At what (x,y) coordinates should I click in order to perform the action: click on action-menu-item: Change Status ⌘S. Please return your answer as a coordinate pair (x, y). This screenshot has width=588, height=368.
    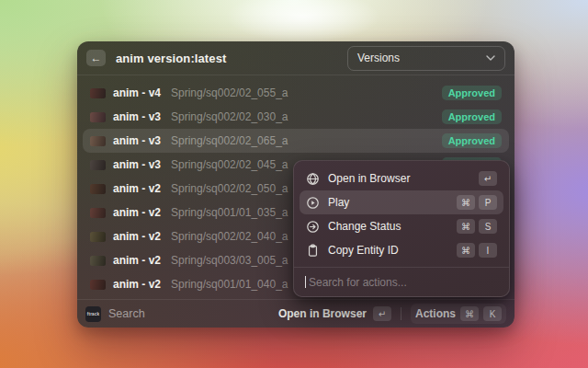
    Looking at the image, I should click on (401, 226).